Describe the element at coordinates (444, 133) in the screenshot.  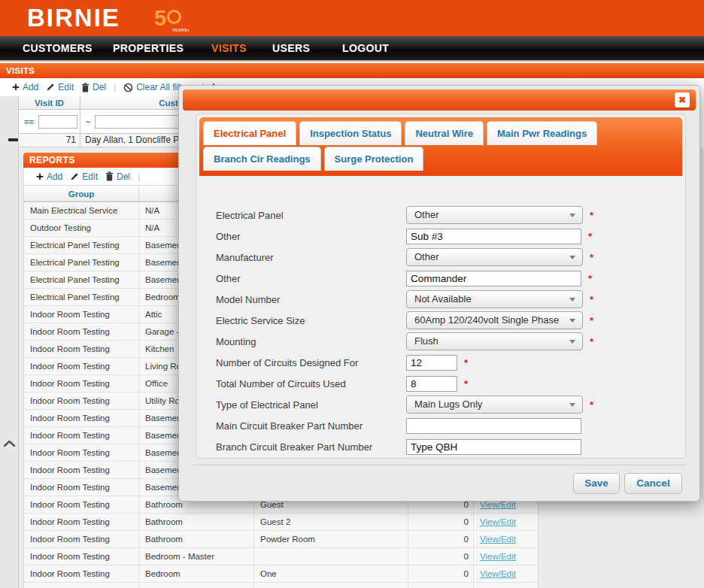
I see `tab-neutral-wire: Neutral Wire` at that location.